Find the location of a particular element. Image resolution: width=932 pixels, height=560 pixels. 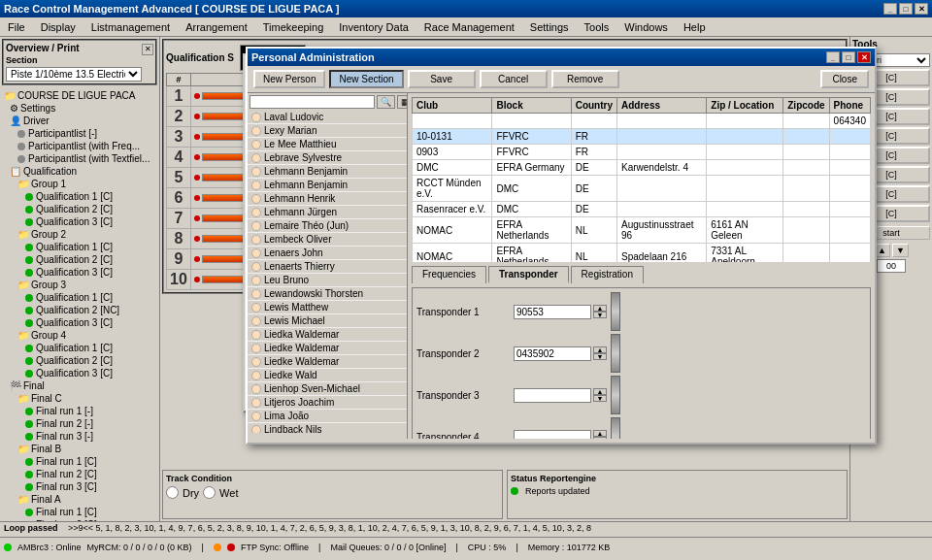

g2q3: Qualification 3 [C] is located at coordinates (80, 272).